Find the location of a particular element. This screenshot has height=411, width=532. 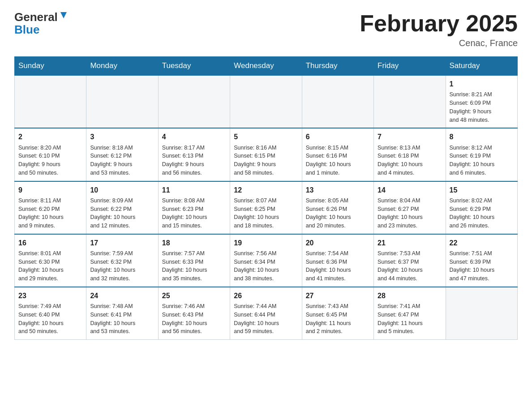

calendar-header-row: Sunday Monday Tuesday Wednesday Thursday… is located at coordinates (266, 66).